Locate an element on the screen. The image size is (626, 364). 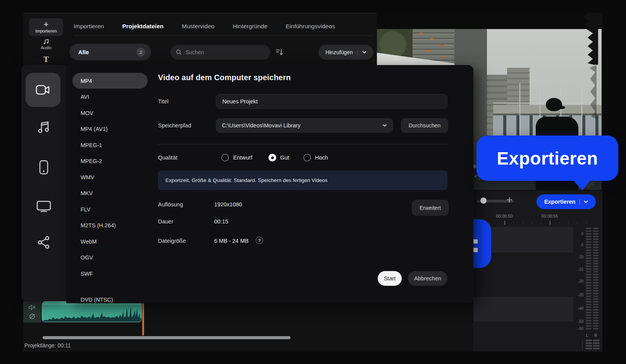
audio-tool-button: Audio is located at coordinates (46, 44).